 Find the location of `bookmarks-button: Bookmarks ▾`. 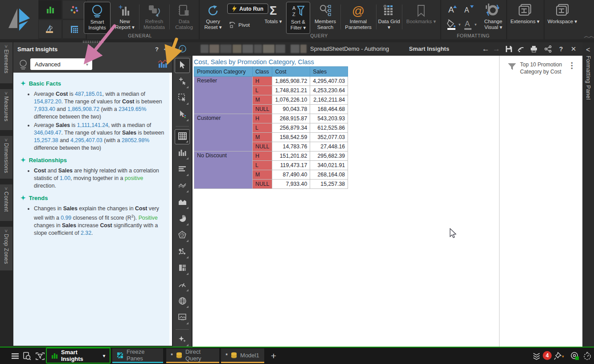

bookmarks-button: Bookmarks ▾ is located at coordinates (421, 18).